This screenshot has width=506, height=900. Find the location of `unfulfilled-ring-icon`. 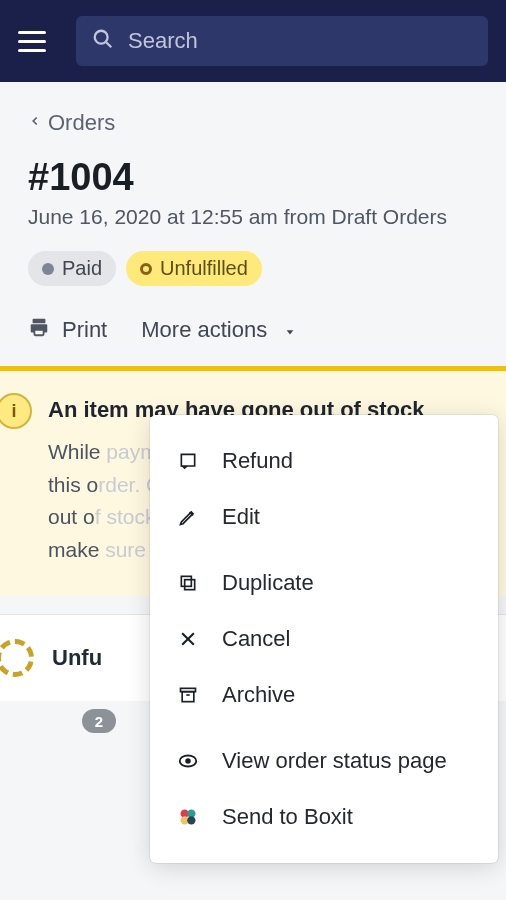

unfulfilled-ring-icon is located at coordinates (17, 658).